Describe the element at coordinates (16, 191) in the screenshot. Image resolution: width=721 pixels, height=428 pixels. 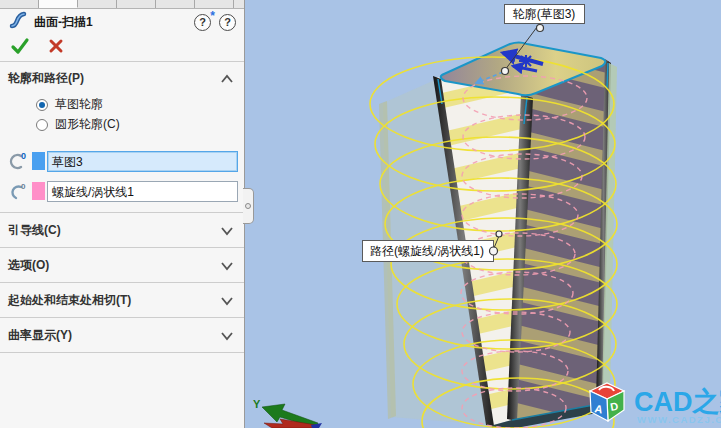
I see `path-curve-icon: 0` at that location.